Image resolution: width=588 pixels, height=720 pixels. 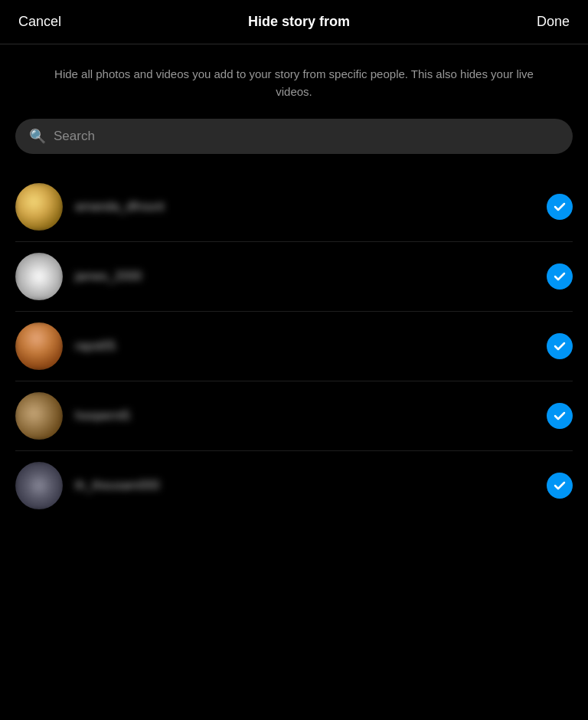 What do you see at coordinates (553, 21) in the screenshot?
I see `done-button: Done` at bounding box center [553, 21].